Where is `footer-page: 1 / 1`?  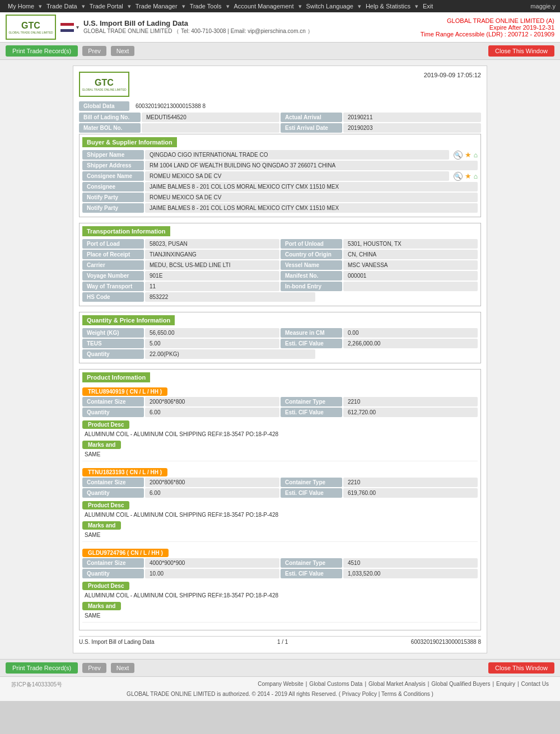
footer-page: 1 / 1 is located at coordinates (282, 642).